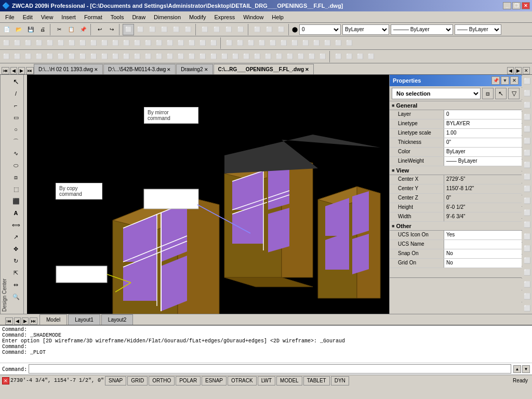 The height and width of the screenshot is (399, 532). I want to click on tb3-btn25: ⬜, so click(268, 57).